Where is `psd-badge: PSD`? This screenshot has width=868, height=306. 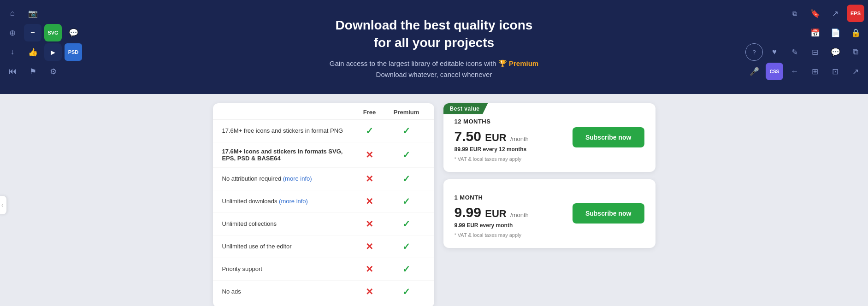
psd-badge: PSD is located at coordinates (73, 52).